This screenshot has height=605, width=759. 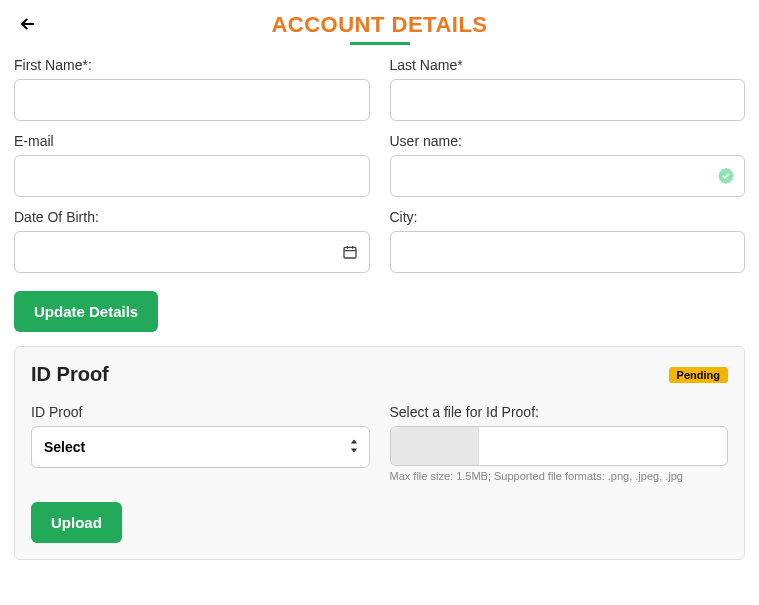 I want to click on city-input, so click(x=568, y=252).